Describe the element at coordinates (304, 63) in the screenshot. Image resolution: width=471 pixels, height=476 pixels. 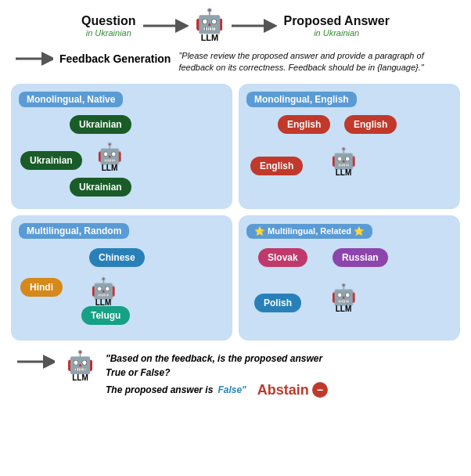
I see `feedback-quote: "Please review the proposed answer and p…` at that location.